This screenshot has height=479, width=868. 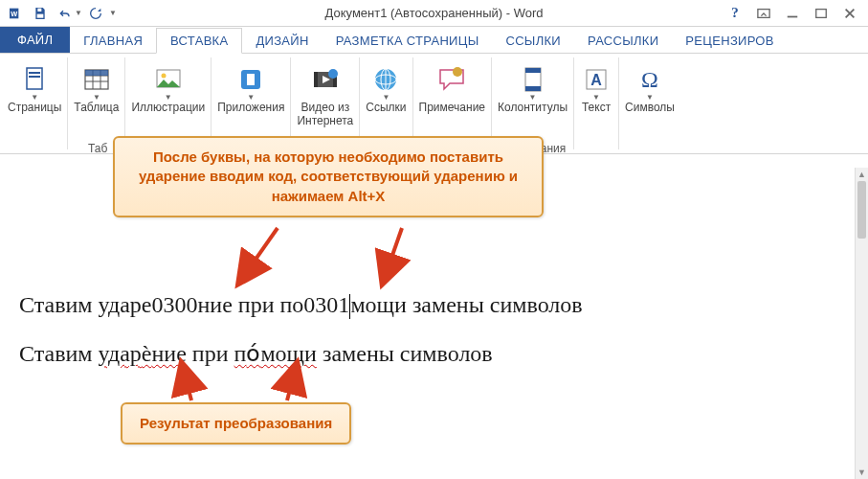 What do you see at coordinates (408, 40) in the screenshot?
I see `tab-layout: РАЗМЕТКА СТРАНИЦЫ` at bounding box center [408, 40].